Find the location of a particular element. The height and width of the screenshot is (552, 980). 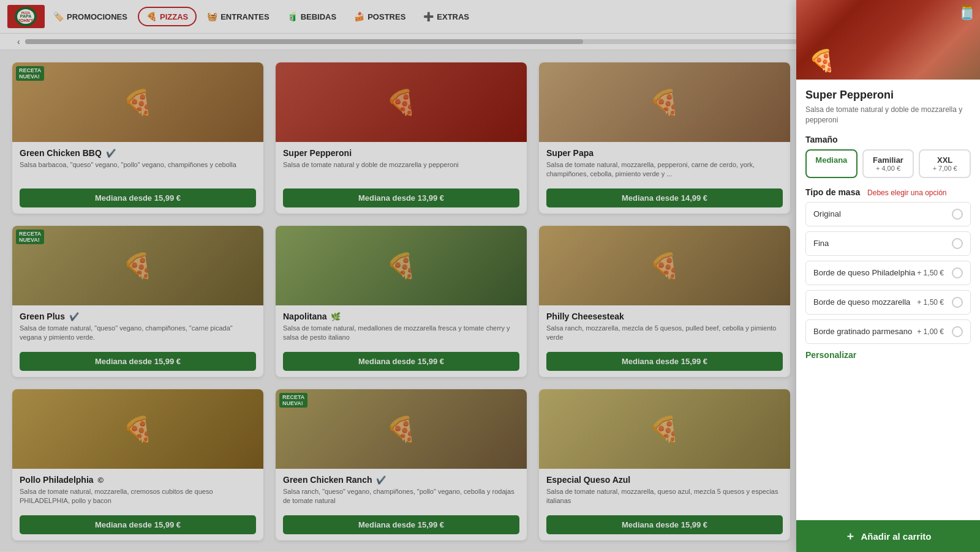

pizza-card-philly-cheesesteak: 🍕 Philly Cheesesteak Salsa ranch, mozzar… is located at coordinates (665, 301).